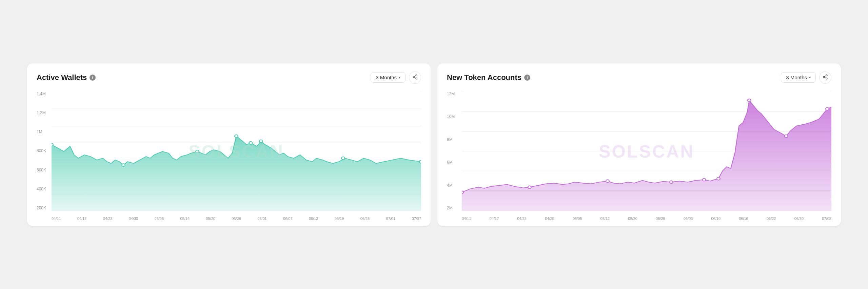 This screenshot has height=289, width=868. What do you see at coordinates (451, 94) in the screenshot?
I see `y-label-p0: 12M` at bounding box center [451, 94].